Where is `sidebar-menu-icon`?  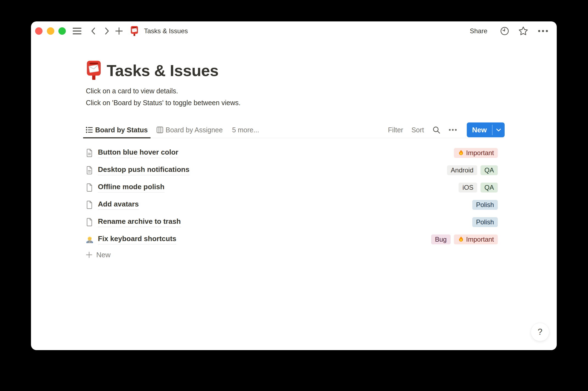 sidebar-menu-icon is located at coordinates (77, 31).